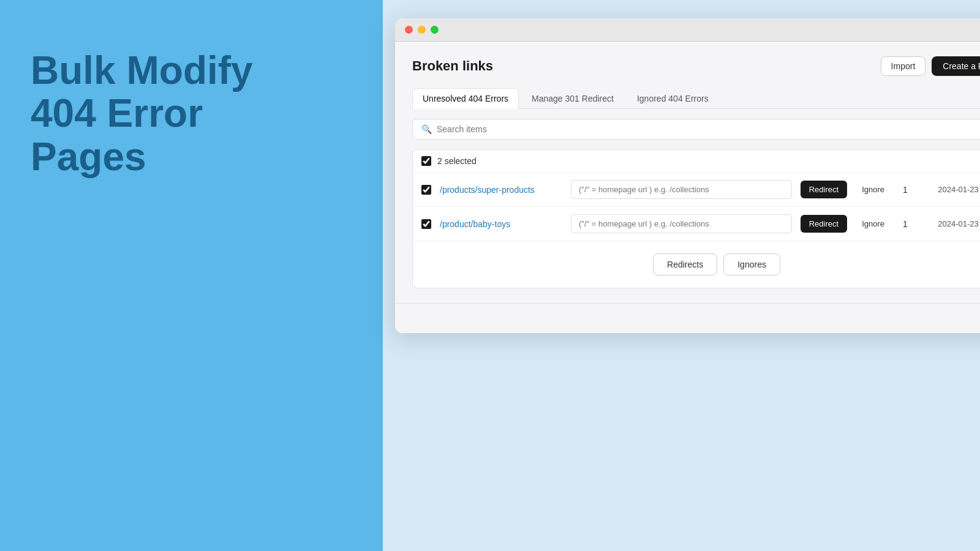 This screenshot has width=980, height=551. Describe the element at coordinates (426, 129) in the screenshot. I see `search-icon: 🔍` at that location.